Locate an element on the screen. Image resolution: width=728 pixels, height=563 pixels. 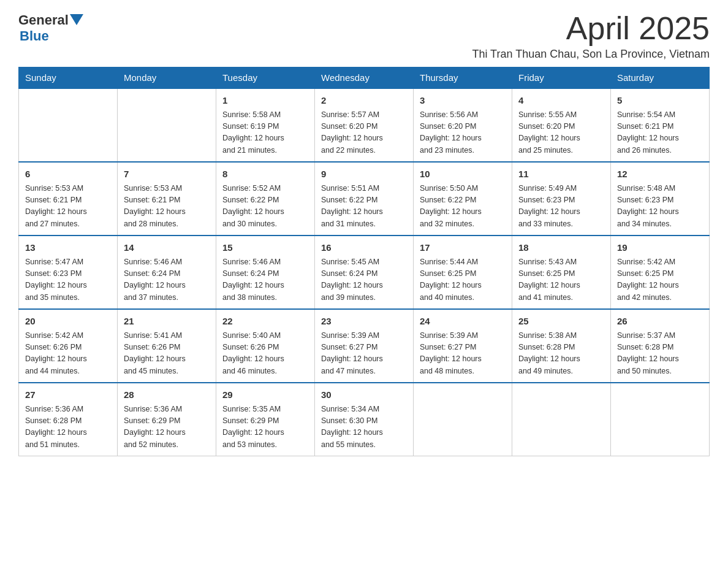
calendar-cell: 2Sunrise: 5:57 AMSunset: 6:20 PMDaylight… is located at coordinates (364, 125).